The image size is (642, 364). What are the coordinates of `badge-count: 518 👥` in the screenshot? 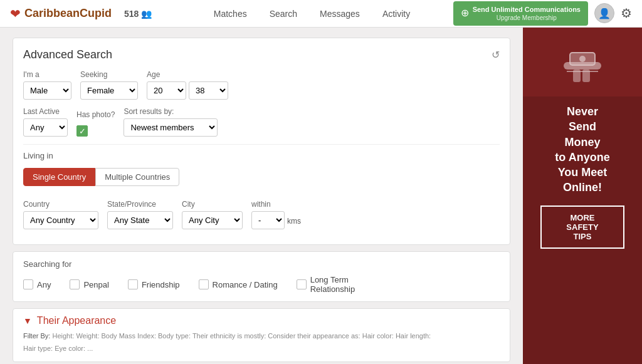 It's located at (138, 14).